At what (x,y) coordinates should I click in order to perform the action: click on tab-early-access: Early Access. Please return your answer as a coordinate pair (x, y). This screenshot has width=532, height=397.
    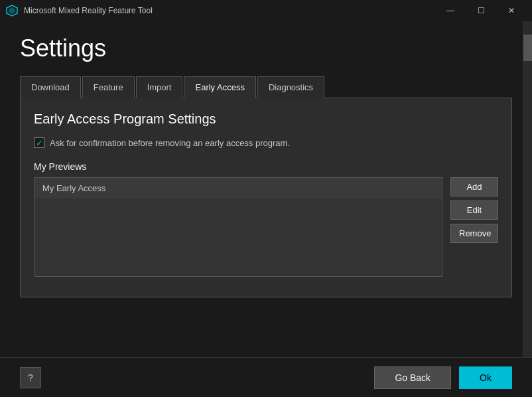
    Looking at the image, I should click on (220, 88).